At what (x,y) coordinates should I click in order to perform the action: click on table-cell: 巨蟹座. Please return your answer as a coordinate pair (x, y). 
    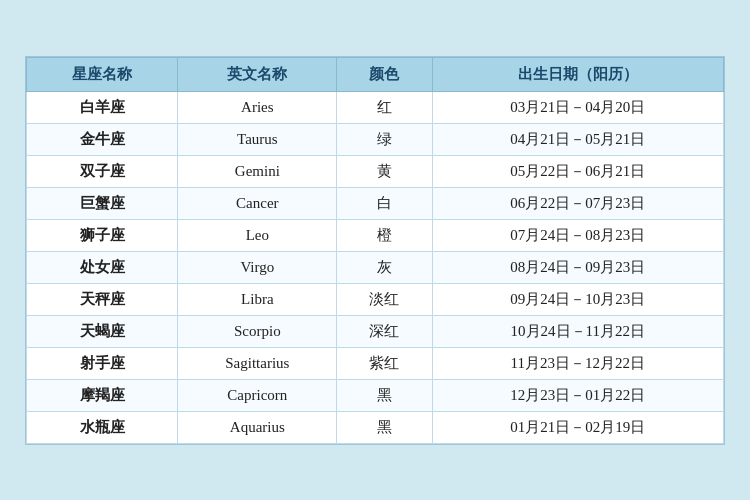
    Looking at the image, I should click on (102, 203).